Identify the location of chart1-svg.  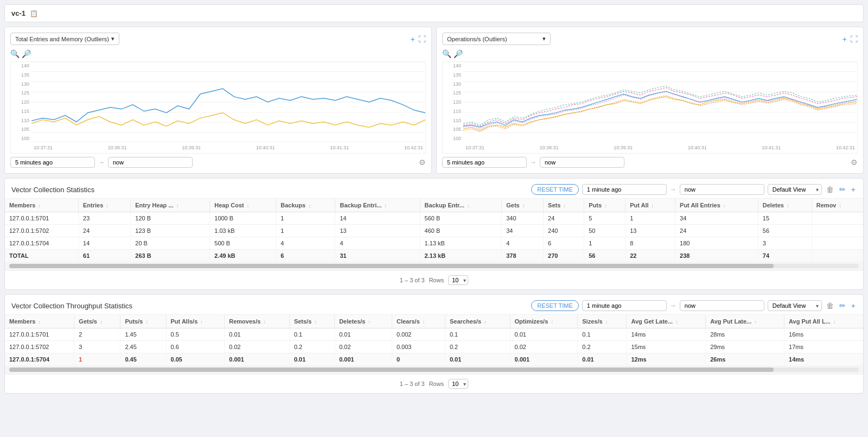
(228, 102).